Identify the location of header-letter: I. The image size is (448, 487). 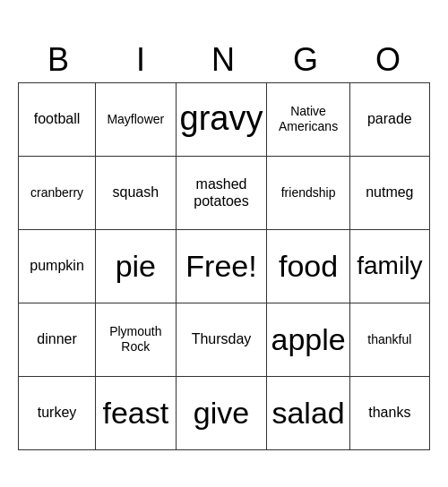
(142, 60).